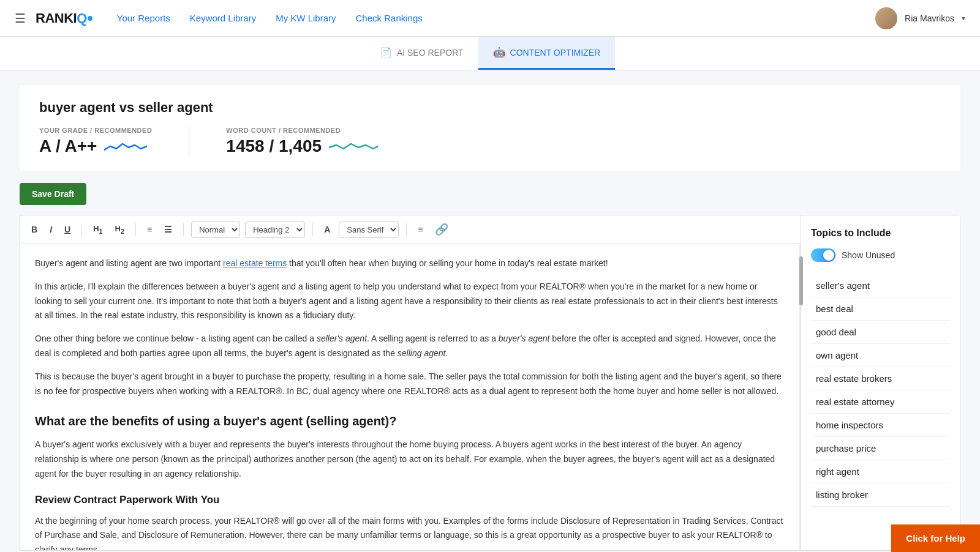 This screenshot has height=552, width=980. I want to click on save-draft-button: Save Draft, so click(53, 194).